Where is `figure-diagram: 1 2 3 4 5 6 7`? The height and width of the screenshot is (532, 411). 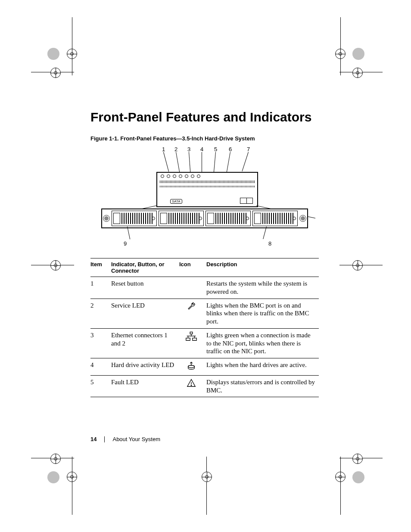
figure-diagram: 1 2 3 4 5 6 7 is located at coordinates (205, 199).